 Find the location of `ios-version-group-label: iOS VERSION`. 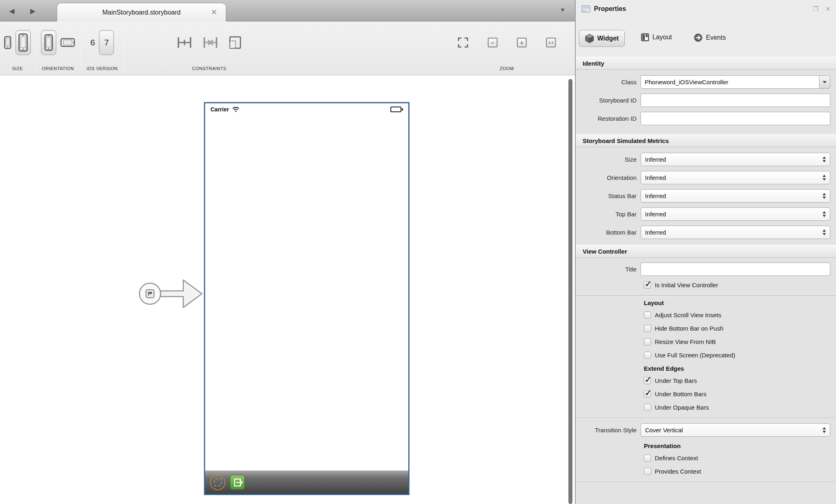

ios-version-group-label: iOS VERSION is located at coordinates (102, 68).